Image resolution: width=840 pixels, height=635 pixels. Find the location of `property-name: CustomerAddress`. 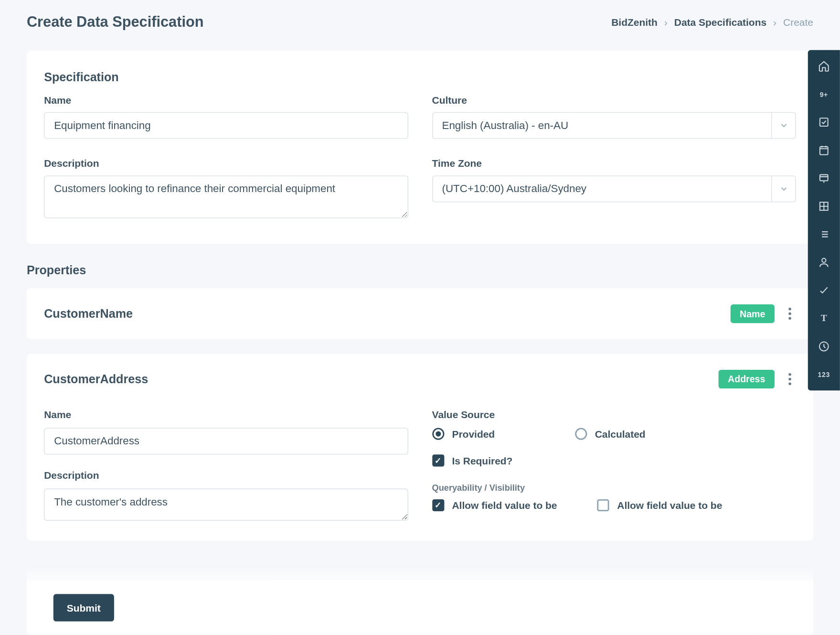

property-name: CustomerAddress is located at coordinates (96, 379).